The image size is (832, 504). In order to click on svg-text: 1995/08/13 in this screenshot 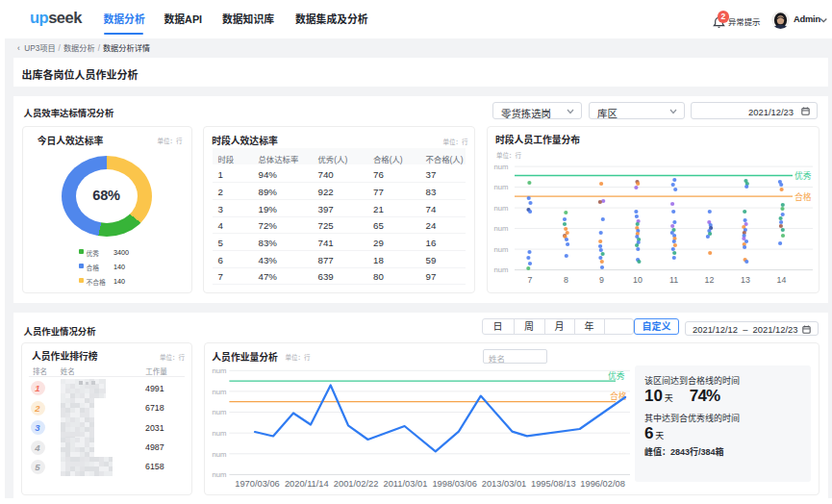, I will do `click(554, 484)`.